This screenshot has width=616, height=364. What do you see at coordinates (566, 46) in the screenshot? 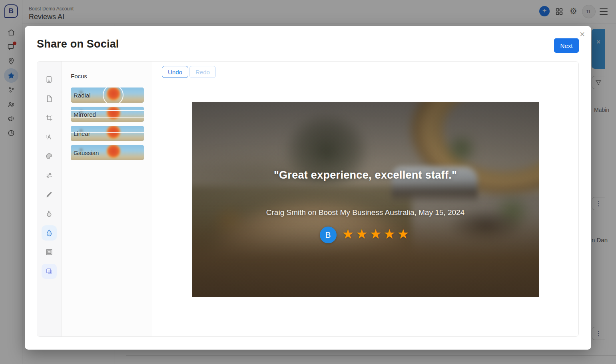
I see `next-button: Next` at bounding box center [566, 46].